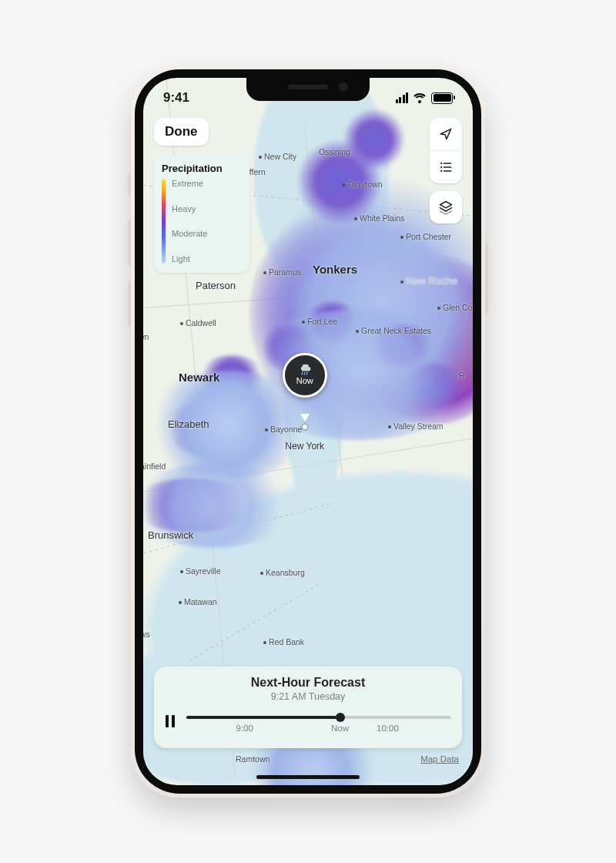 Image resolution: width=616 pixels, height=863 pixels. I want to click on map-label: Fort Lee, so click(320, 321).